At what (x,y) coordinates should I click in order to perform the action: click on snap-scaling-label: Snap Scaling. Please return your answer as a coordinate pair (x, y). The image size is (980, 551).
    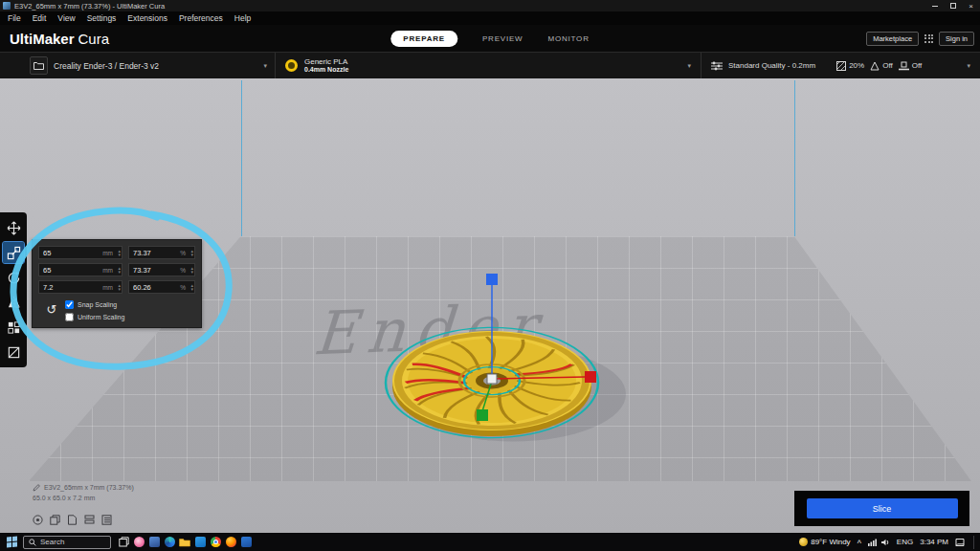
    Looking at the image, I should click on (98, 304).